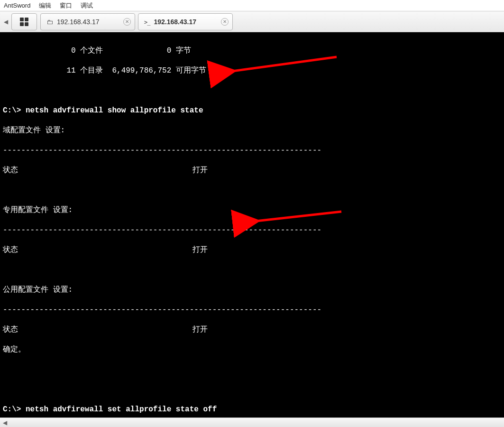 The image size is (504, 427). I want to click on menu-edit: 编辑, so click(45, 6).